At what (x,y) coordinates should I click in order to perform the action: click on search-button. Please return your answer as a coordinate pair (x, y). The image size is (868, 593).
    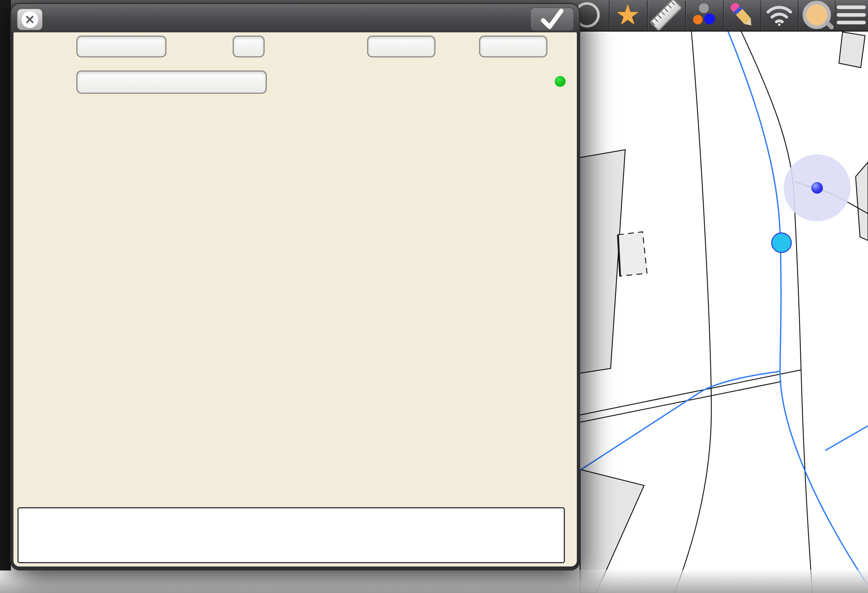
    Looking at the image, I should click on (816, 15).